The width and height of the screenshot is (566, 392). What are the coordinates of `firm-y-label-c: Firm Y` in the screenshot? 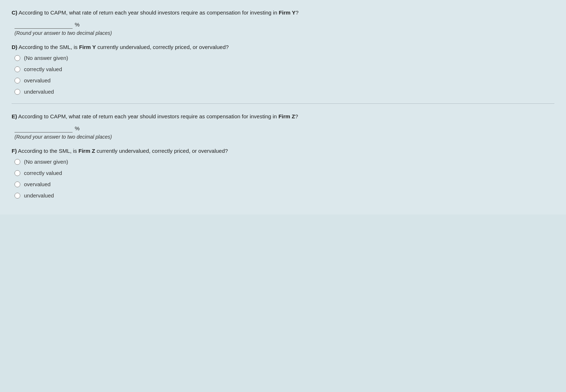 It's located at (287, 12).